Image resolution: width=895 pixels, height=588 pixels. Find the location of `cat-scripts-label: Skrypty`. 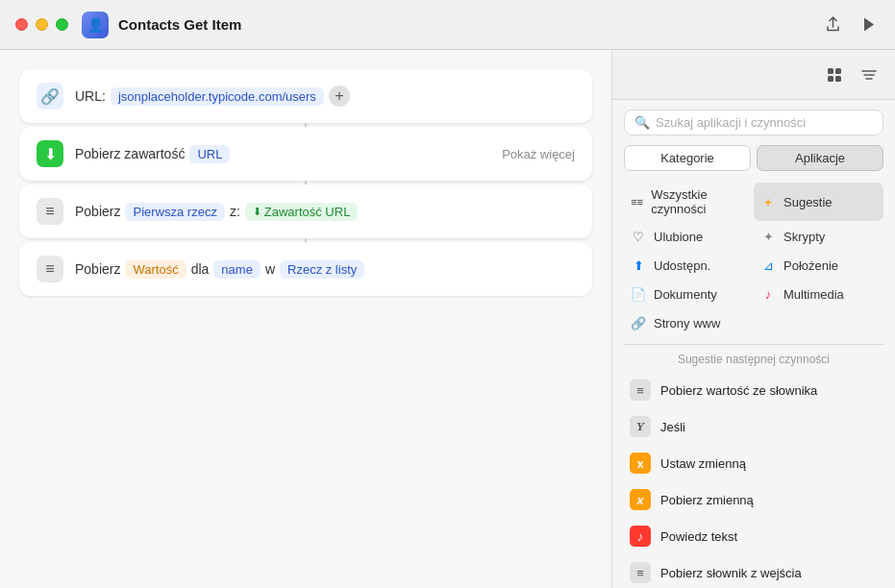

cat-scripts-label: Skrypty is located at coordinates (804, 236).